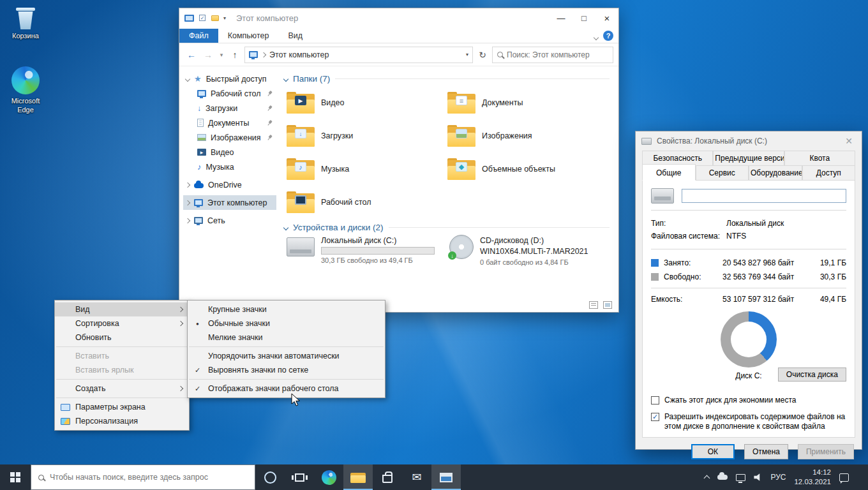  I want to click on checkbox-checked-icon: ✓, so click(655, 417).